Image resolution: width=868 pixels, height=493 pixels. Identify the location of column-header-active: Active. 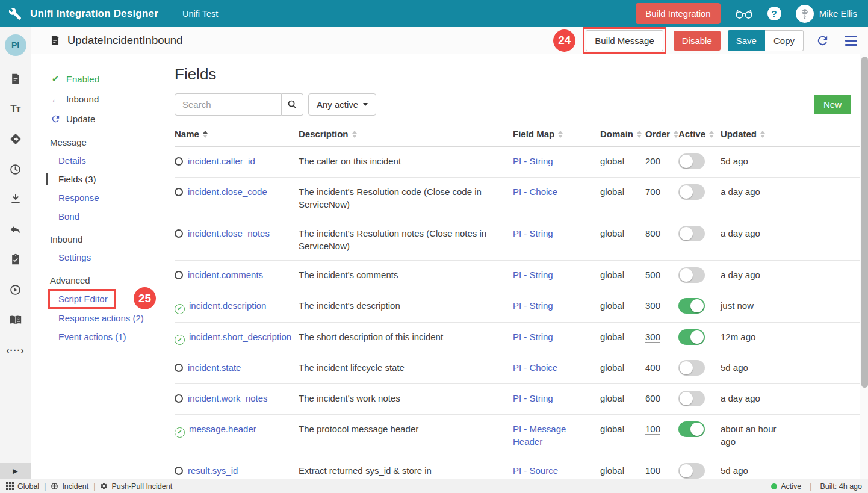
(699, 134).